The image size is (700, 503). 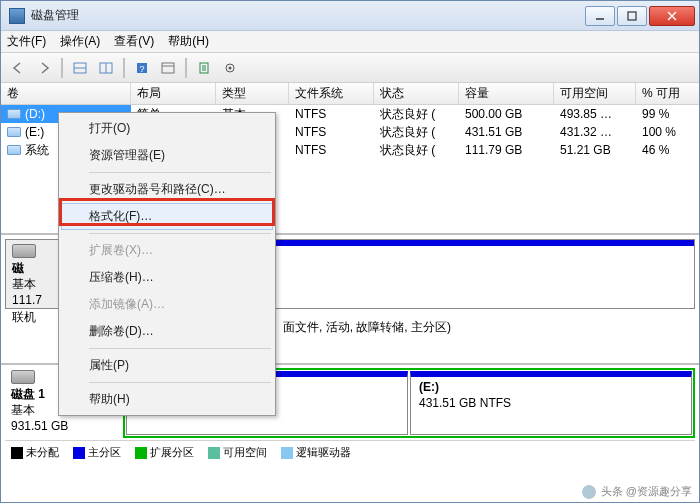 I want to click on close-button, so click(x=672, y=16).